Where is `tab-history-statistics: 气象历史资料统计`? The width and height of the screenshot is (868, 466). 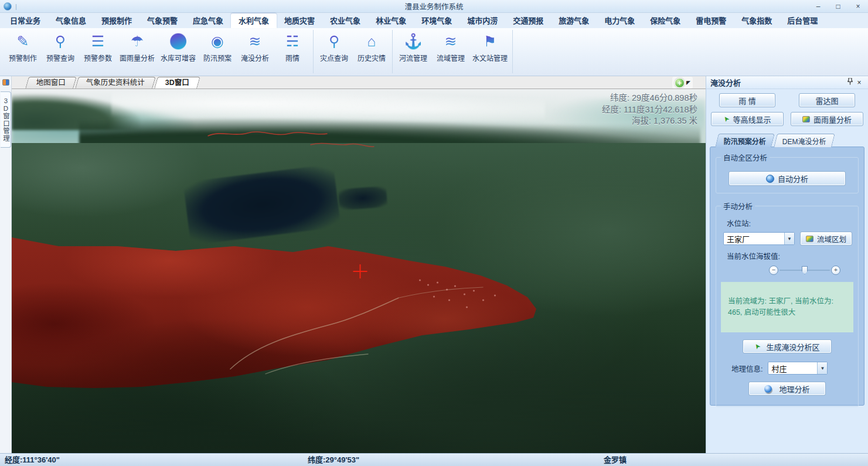
tab-history-statistics: 气象历史资料统计 is located at coordinates (115, 83).